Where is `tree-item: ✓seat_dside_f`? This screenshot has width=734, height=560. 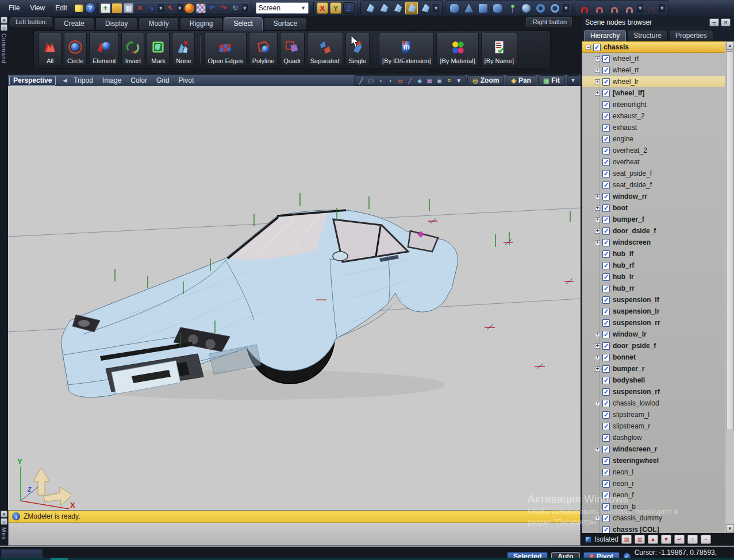 tree-item: ✓seat_dside_f is located at coordinates (654, 185).